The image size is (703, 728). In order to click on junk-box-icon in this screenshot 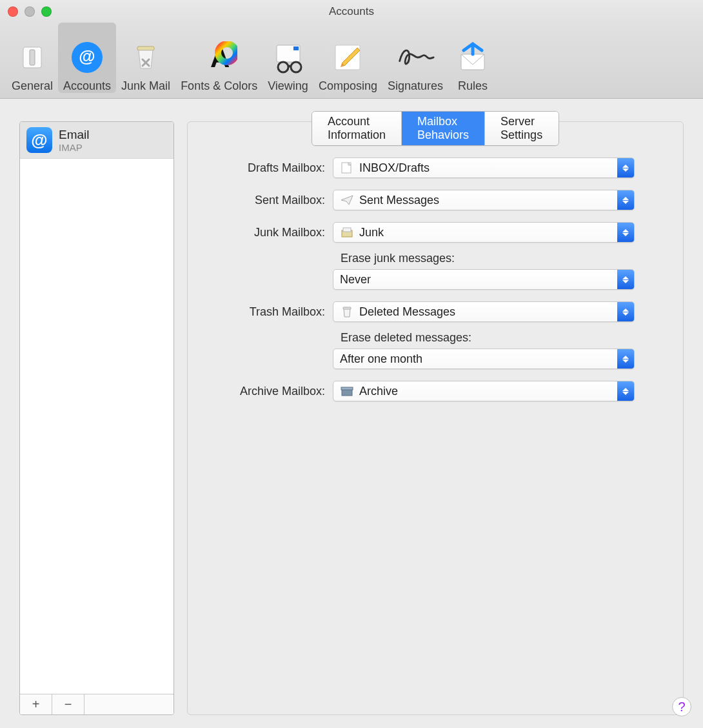, I will do `click(347, 232)`.